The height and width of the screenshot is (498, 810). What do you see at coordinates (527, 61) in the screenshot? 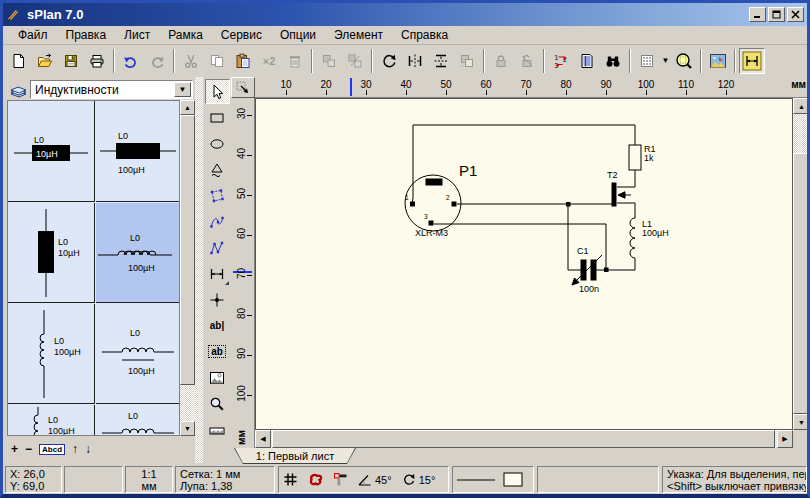
I see `unlock-button` at bounding box center [527, 61].